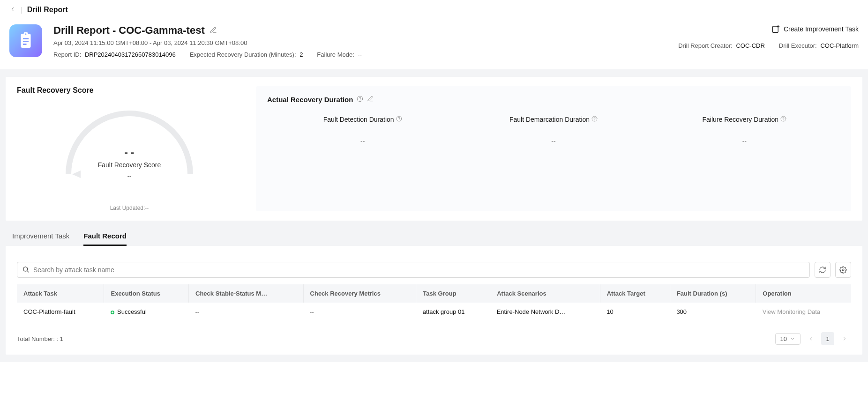  I want to click on page-number-1: 1, so click(828, 339).